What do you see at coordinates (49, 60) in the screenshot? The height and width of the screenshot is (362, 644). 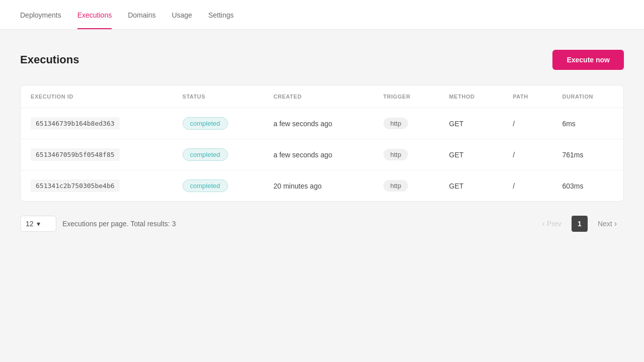 I see `page-title: Executions` at bounding box center [49, 60].